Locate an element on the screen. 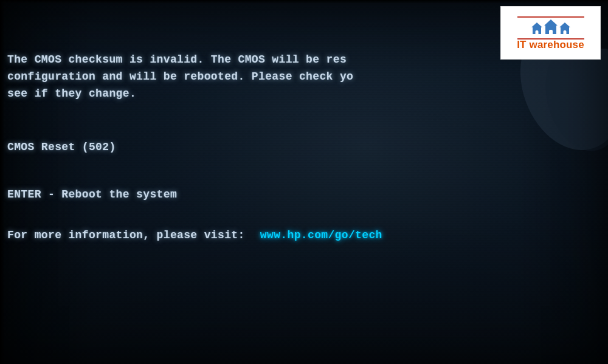 Image resolution: width=608 pixels, height=364 pixels. for-more-line: For more information, please visit: www.… is located at coordinates (308, 236).